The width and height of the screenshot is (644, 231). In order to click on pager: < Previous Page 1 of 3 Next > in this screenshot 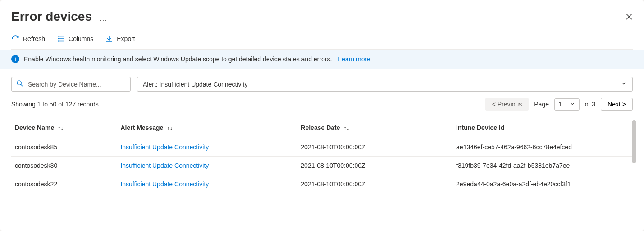, I will do `click(559, 104)`.